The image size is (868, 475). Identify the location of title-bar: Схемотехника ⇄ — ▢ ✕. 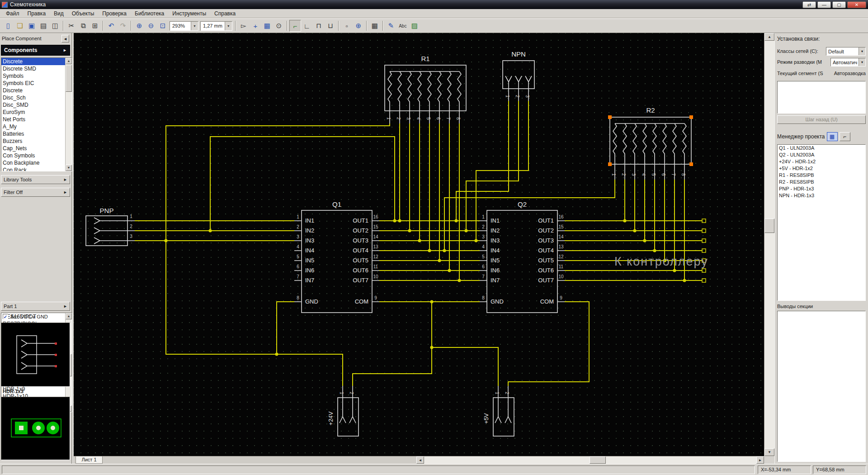
(434, 5).